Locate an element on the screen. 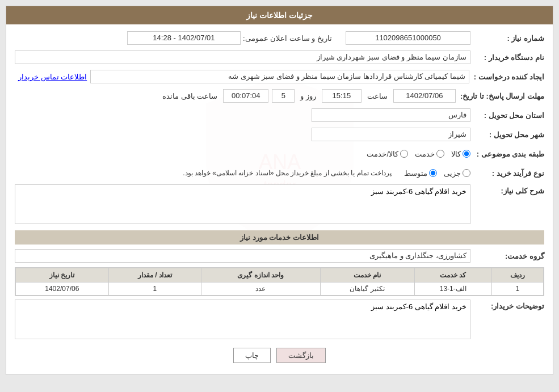 This screenshot has height=392, width=559. bazgasht-button: بازگشت is located at coordinates (301, 355).